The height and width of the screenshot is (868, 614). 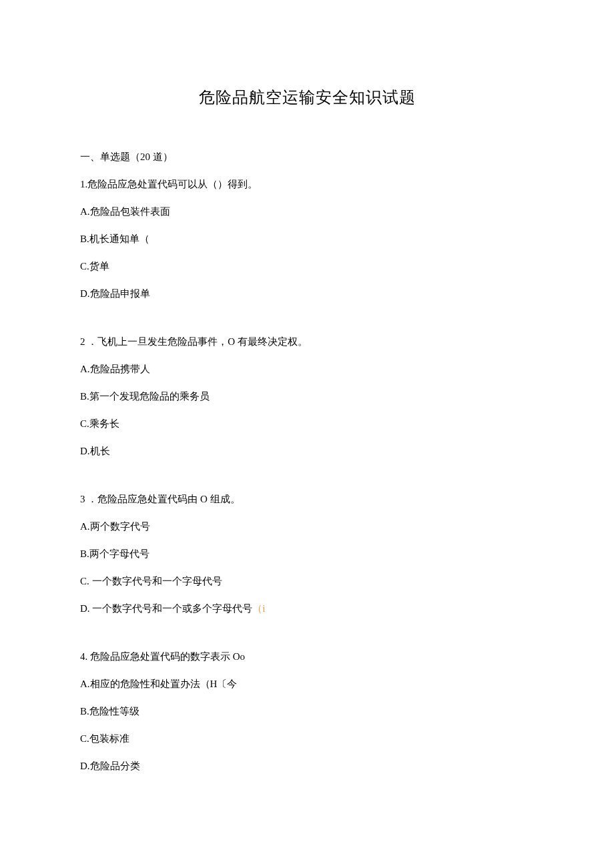 I want to click on page-title: 危险品航空运输安全知识试题, so click(x=307, y=97).